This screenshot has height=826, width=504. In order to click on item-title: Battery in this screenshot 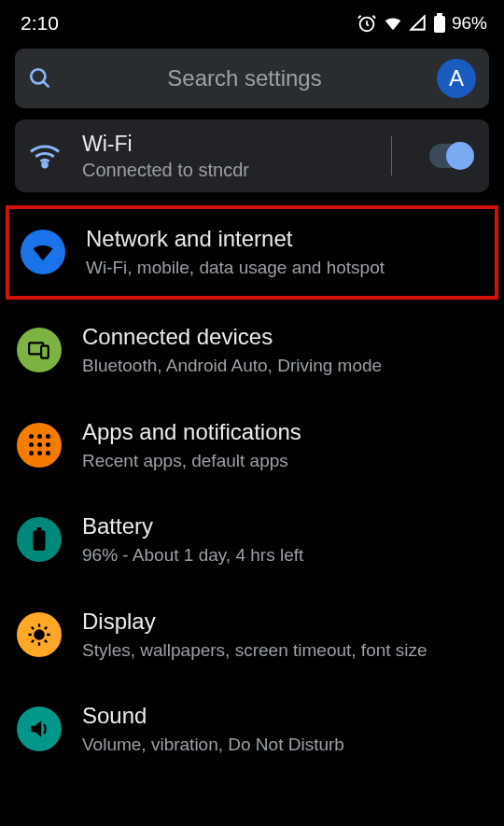, I will do `click(284, 526)`.